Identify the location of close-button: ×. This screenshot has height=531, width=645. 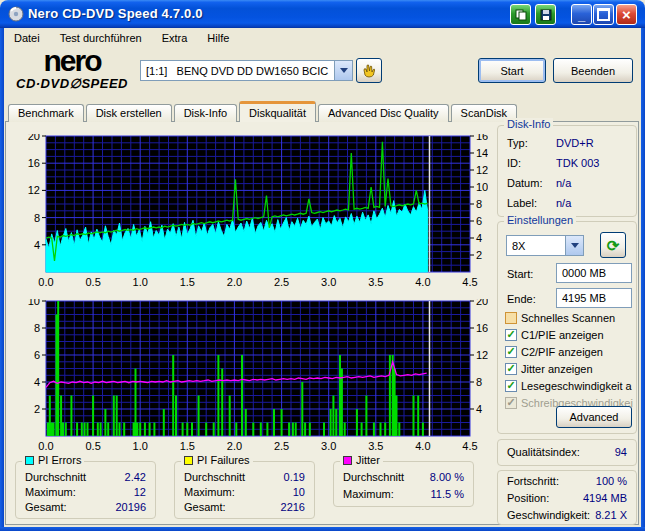
(626, 14).